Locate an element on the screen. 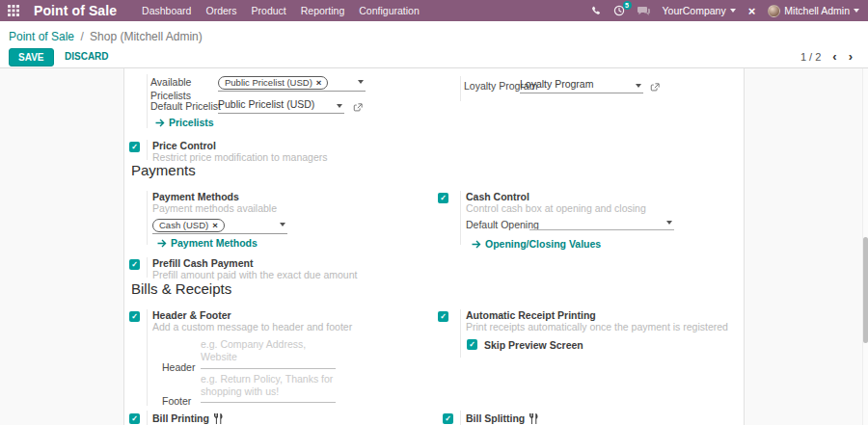 This screenshot has height=425, width=868. footer-input is located at coordinates (268, 387).